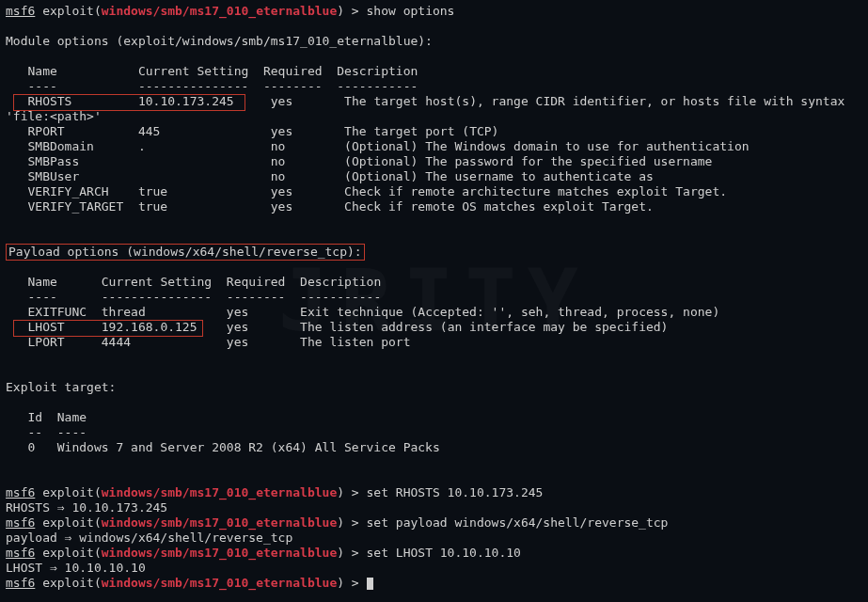  I want to click on cmd-show-options: ) > show options, so click(395, 11).